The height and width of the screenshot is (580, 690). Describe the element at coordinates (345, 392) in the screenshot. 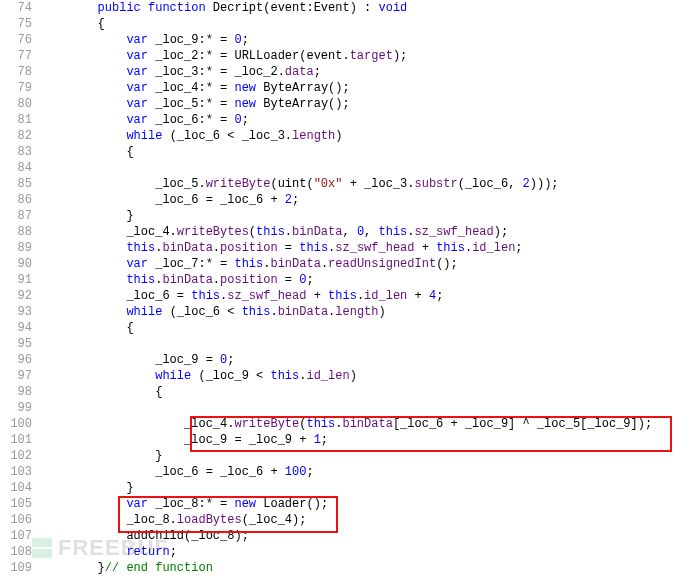

I see `code-line: 98 {` at that location.